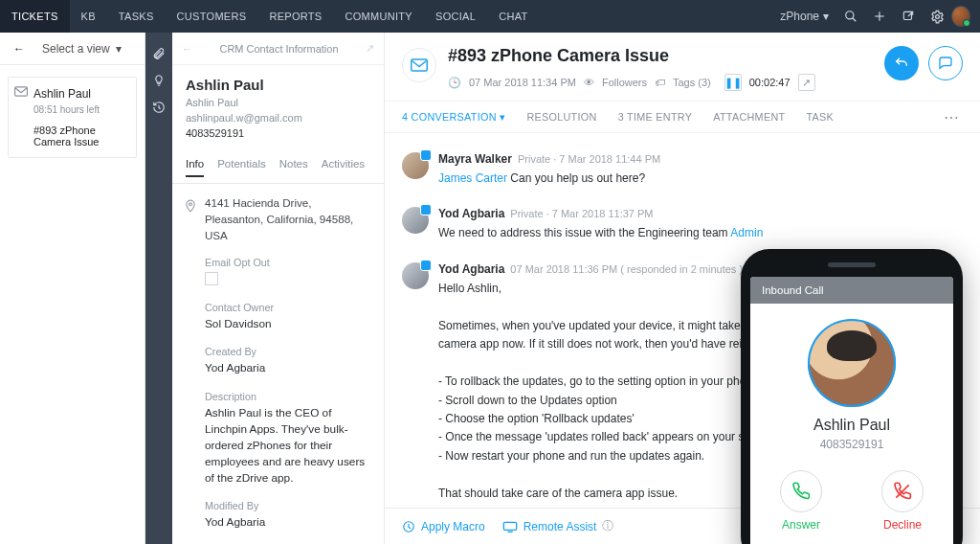  Describe the element at coordinates (746, 233) in the screenshot. I see `mention-link: Admin` at that location.